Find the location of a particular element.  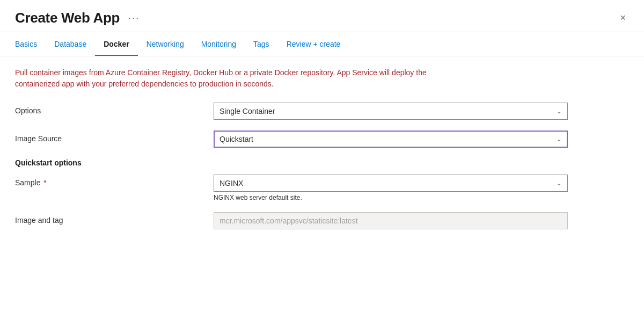

tab-monitoring: Monitoring is located at coordinates (219, 44).